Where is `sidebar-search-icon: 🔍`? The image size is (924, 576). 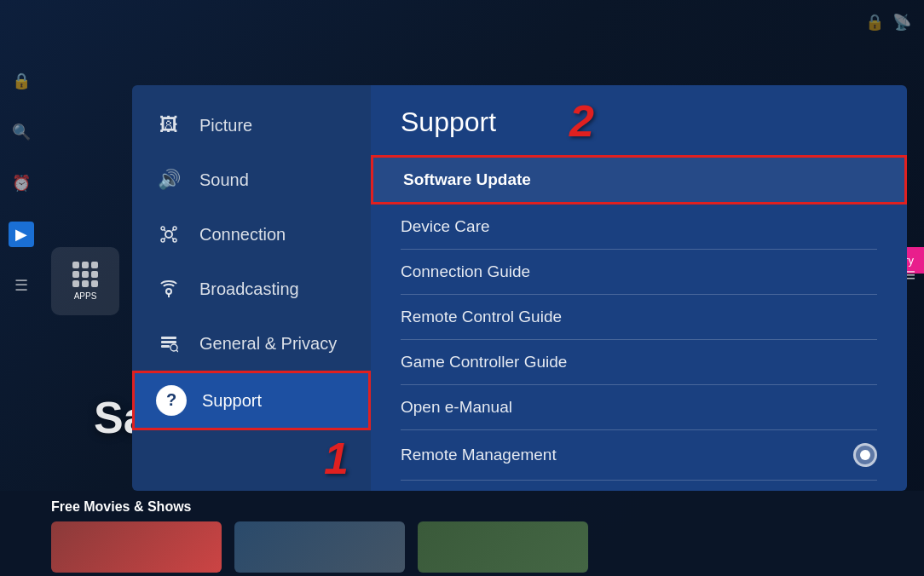
sidebar-search-icon: 🔍 is located at coordinates (21, 132).